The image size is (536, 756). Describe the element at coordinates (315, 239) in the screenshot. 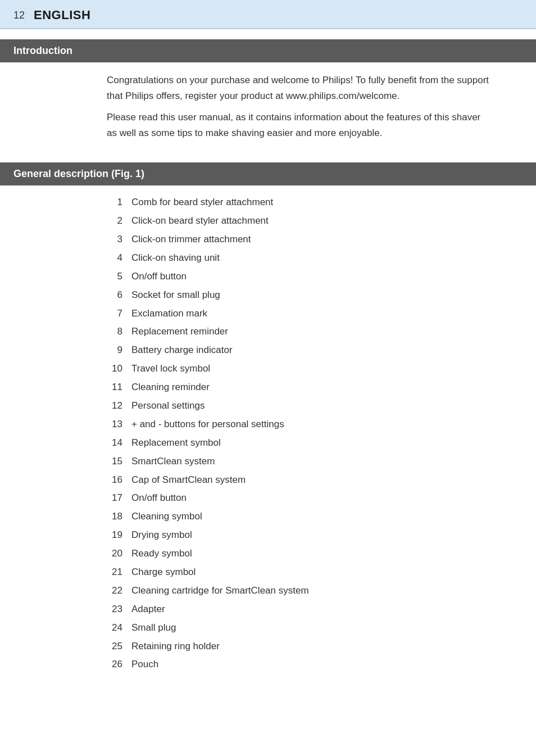

I see `list-item: 3 Click-on trimmer attachment` at that location.